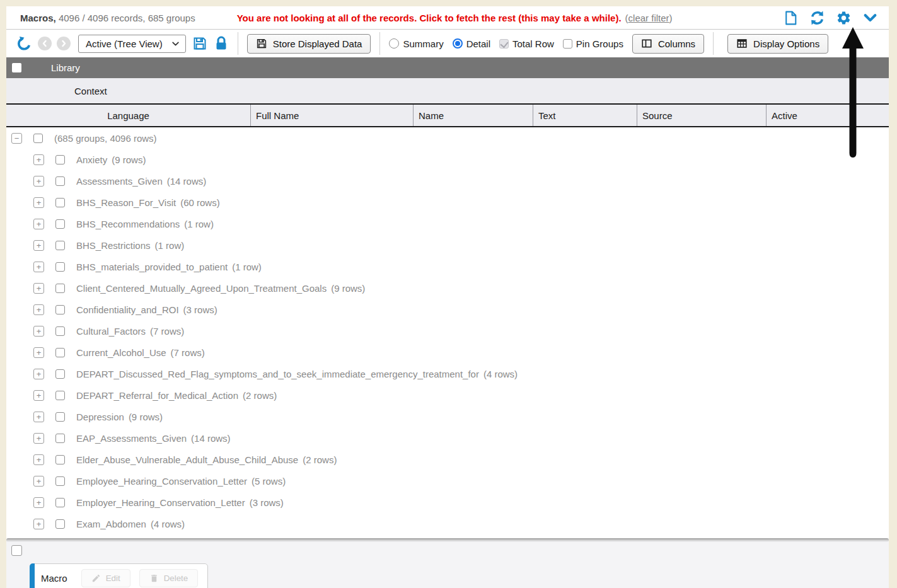 The width and height of the screenshot is (897, 588). Describe the element at coordinates (66, 68) in the screenshot. I see `library-label: Library` at that location.